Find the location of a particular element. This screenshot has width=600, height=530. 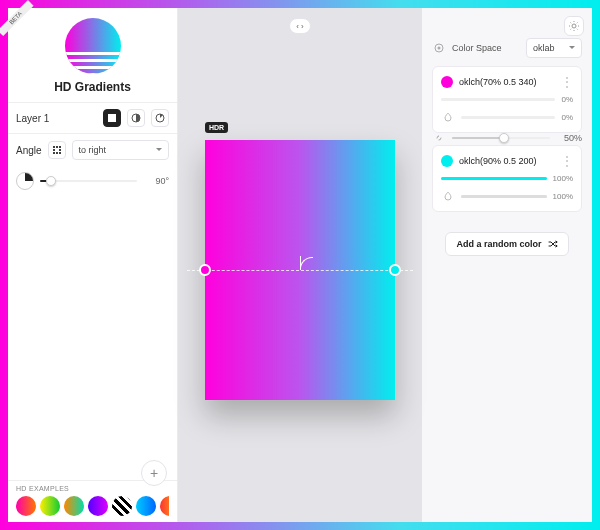

angle-label: Angle is located at coordinates (29, 150).